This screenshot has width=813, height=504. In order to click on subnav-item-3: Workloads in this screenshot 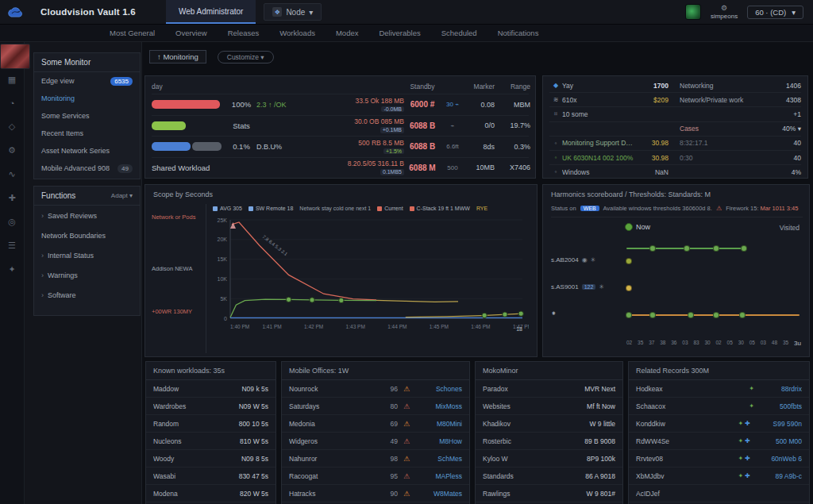, I will do `click(297, 33)`.